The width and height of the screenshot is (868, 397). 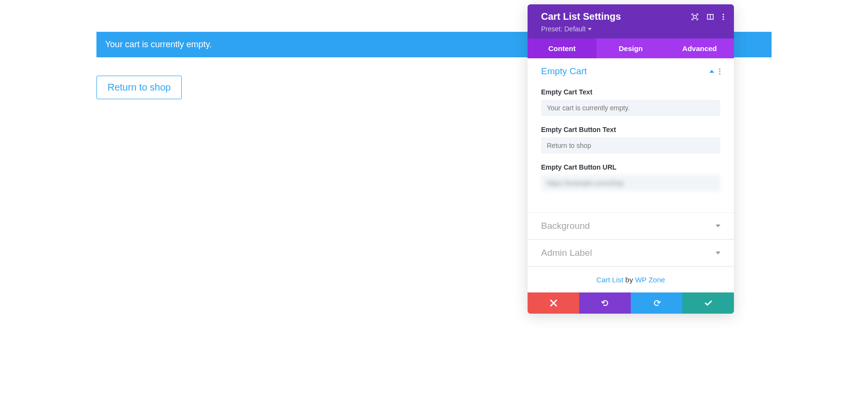 What do you see at coordinates (564, 71) in the screenshot?
I see `section-title-empty-cart: Empty Cart` at bounding box center [564, 71].